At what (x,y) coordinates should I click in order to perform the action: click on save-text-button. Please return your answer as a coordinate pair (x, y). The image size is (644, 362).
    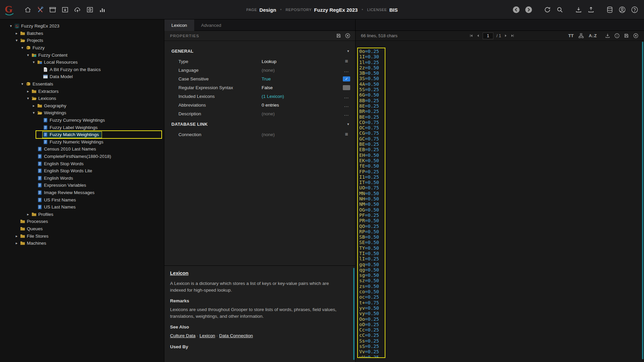
    Looking at the image, I should click on (627, 36).